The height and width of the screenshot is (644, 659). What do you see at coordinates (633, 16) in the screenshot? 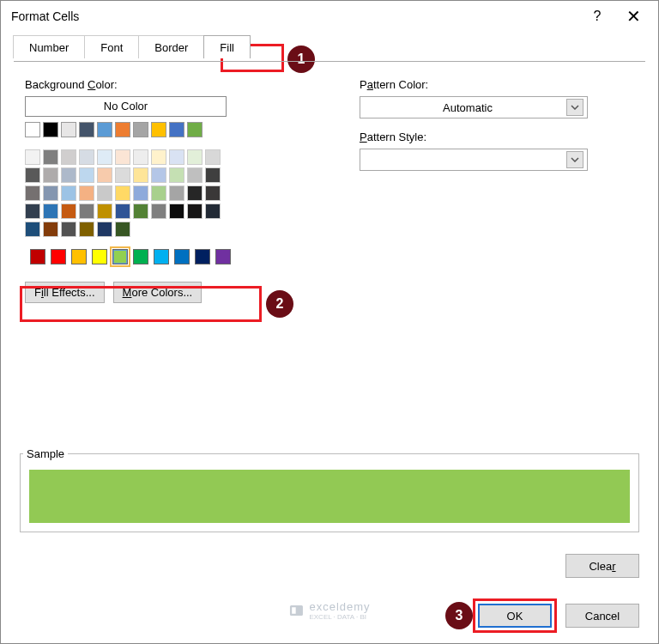
I see `close-icon: ✕` at bounding box center [633, 16].